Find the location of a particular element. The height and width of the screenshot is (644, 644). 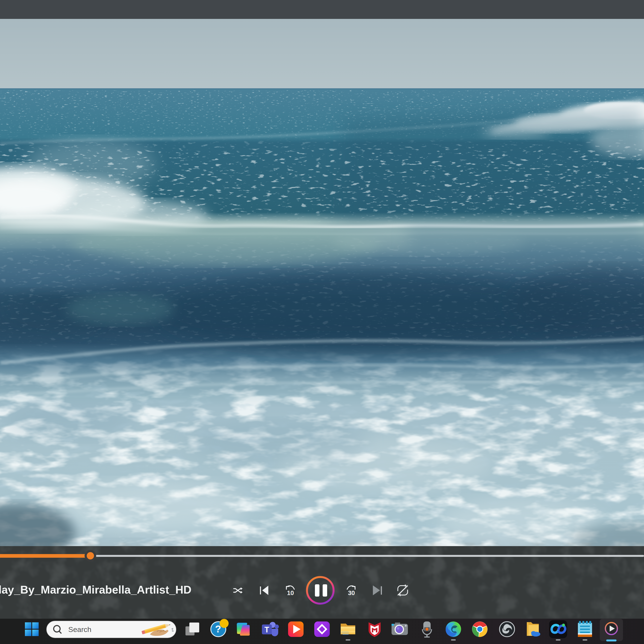

svg-text: T is located at coordinates (267, 630).